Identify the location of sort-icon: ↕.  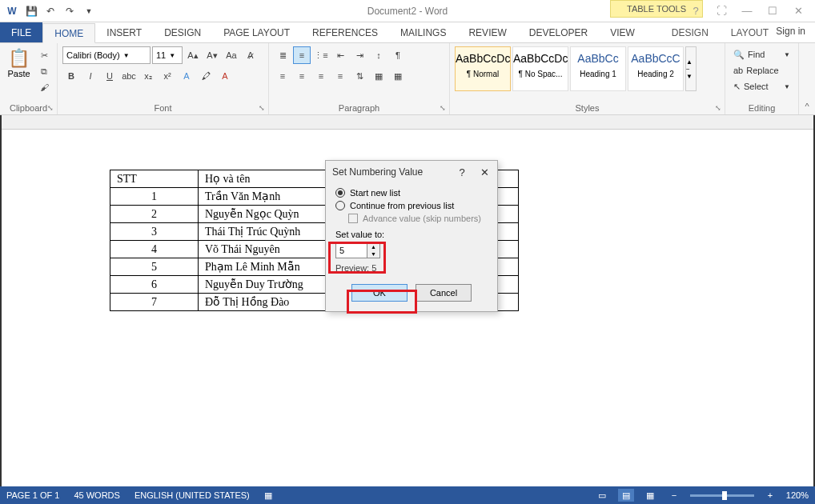
(379, 55).